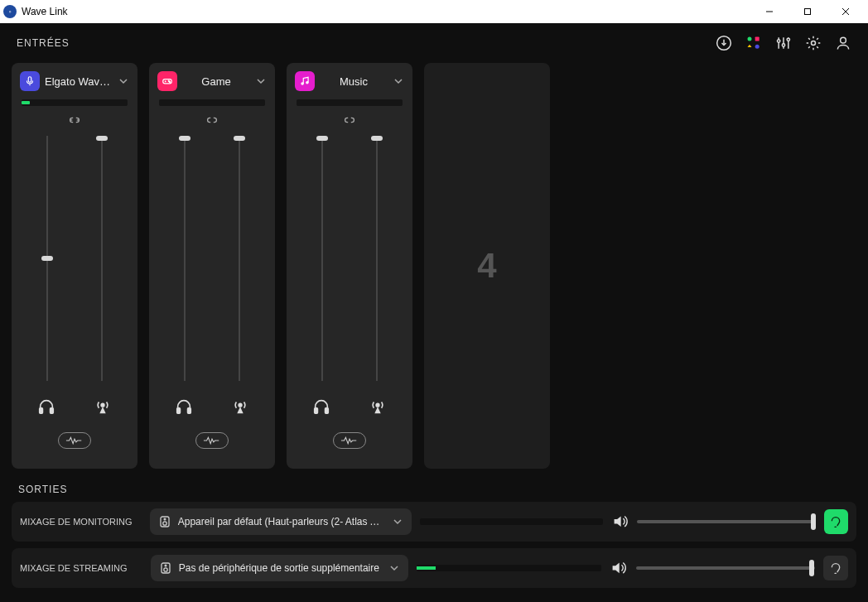  I want to click on window-maximize-button, so click(808, 12).